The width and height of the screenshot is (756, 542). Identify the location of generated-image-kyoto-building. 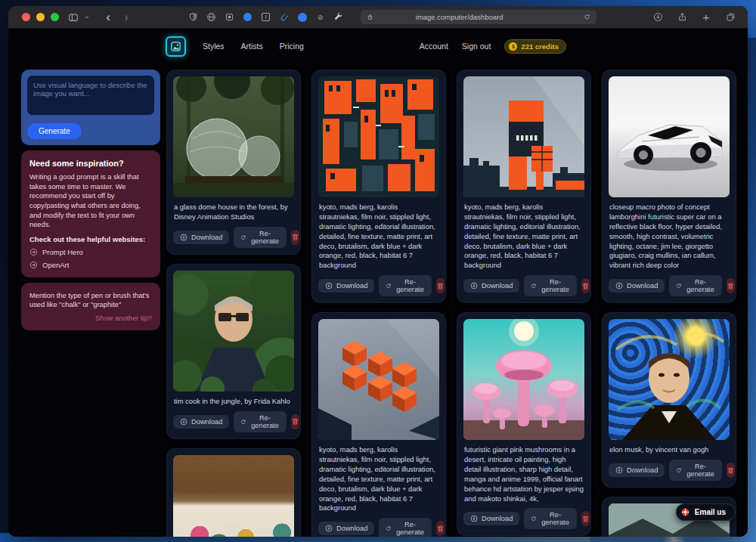
(524, 137).